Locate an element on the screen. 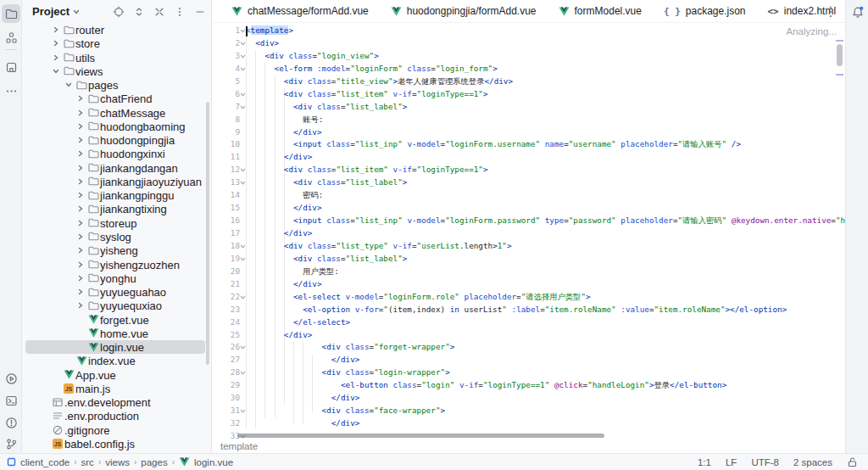 This screenshot has height=470, width=868. hide-icon is located at coordinates (200, 12).